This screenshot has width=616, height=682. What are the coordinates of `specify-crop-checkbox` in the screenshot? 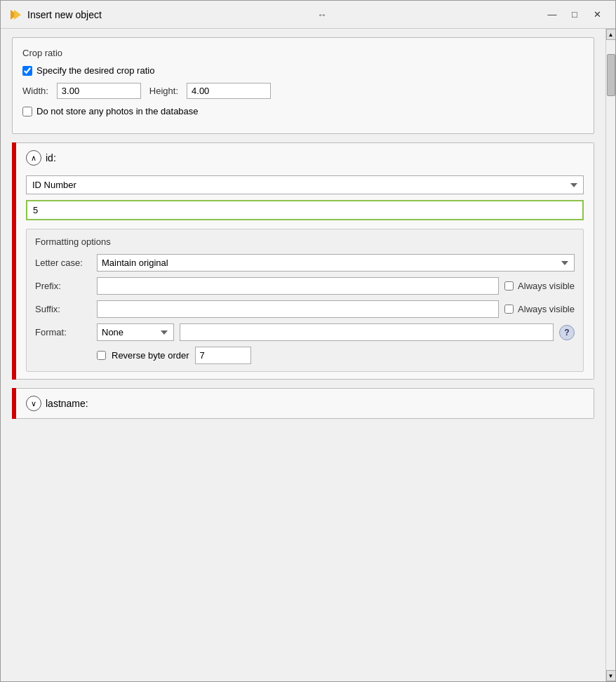 It's located at (27, 71).